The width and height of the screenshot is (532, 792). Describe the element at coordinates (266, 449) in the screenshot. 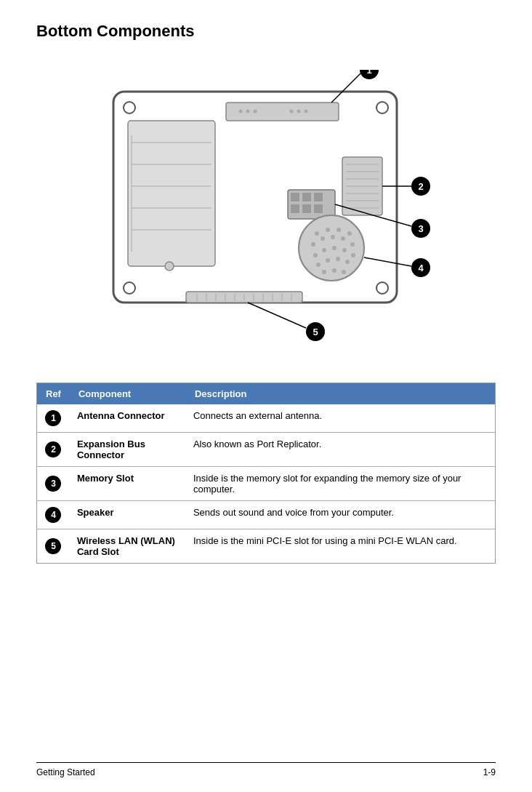

I see `table-row: 2Expansion Bus ConnectorAlso known as Po…` at that location.